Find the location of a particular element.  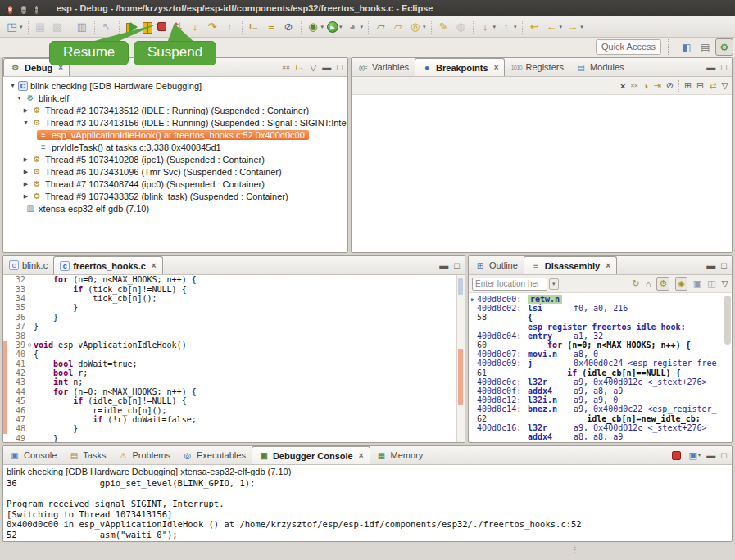

next-annotation-button: ↓▾ is located at coordinates (488, 27).